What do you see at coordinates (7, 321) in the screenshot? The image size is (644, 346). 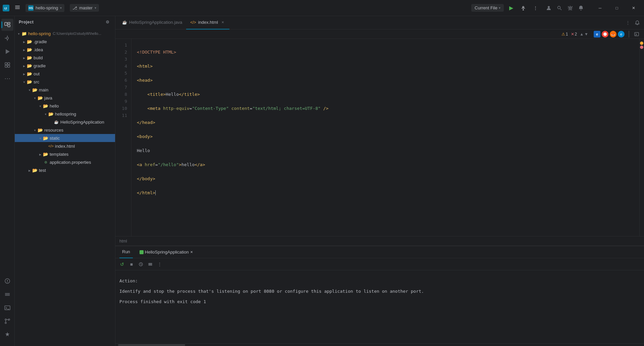 I see `activity-git` at bounding box center [7, 321].